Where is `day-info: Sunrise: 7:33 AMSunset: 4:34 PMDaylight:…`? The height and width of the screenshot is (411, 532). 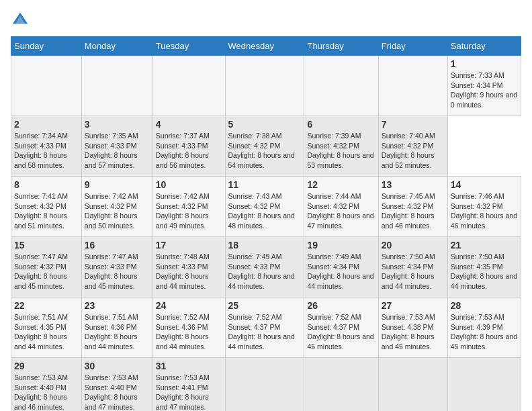
day-info: Sunrise: 7:33 AMSunset: 4:34 PMDaylight:… is located at coordinates (484, 90).